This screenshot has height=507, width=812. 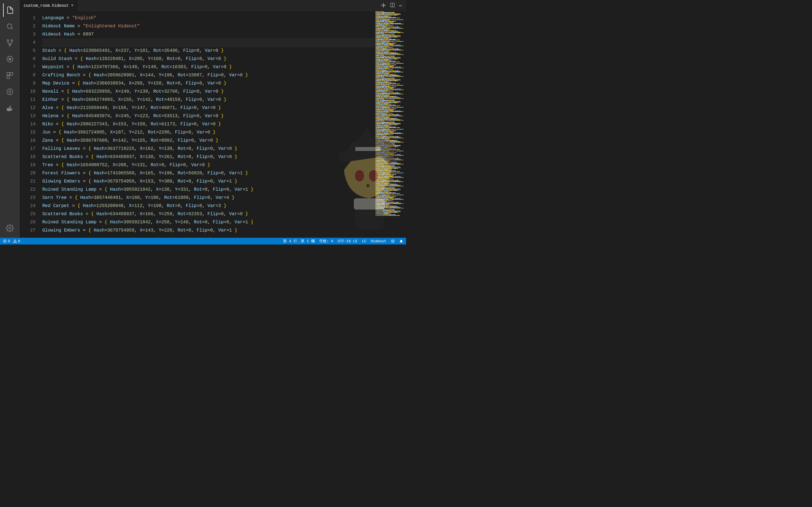 What do you see at coordinates (348, 241) in the screenshot?
I see `status-encoding: UTF-16 LE` at bounding box center [348, 241].